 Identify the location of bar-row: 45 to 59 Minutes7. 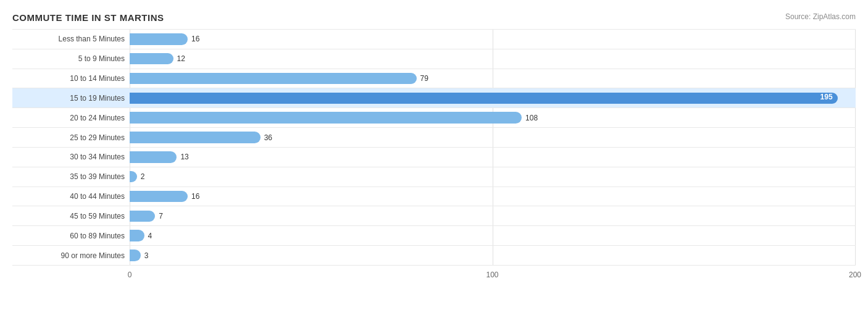
(434, 216).